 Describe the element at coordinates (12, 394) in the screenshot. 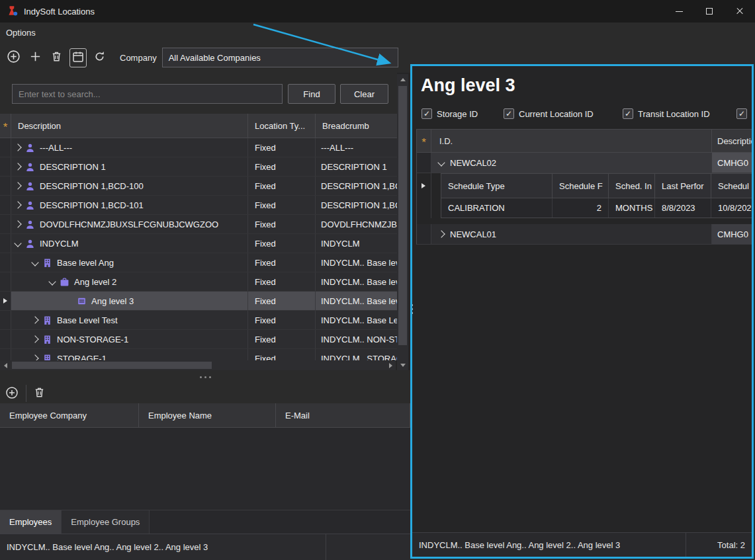

I see `add-employee-button` at that location.